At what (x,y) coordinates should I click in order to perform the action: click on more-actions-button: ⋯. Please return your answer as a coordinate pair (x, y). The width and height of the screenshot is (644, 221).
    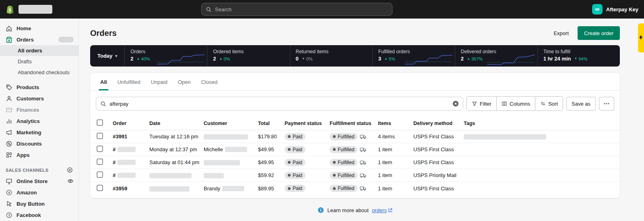
    Looking at the image, I should click on (607, 104).